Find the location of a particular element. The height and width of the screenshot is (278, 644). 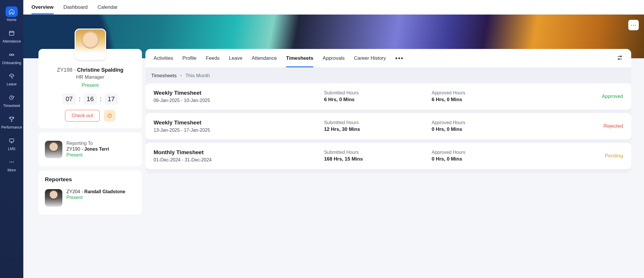

calendar-check-icon is located at coordinates (12, 33).